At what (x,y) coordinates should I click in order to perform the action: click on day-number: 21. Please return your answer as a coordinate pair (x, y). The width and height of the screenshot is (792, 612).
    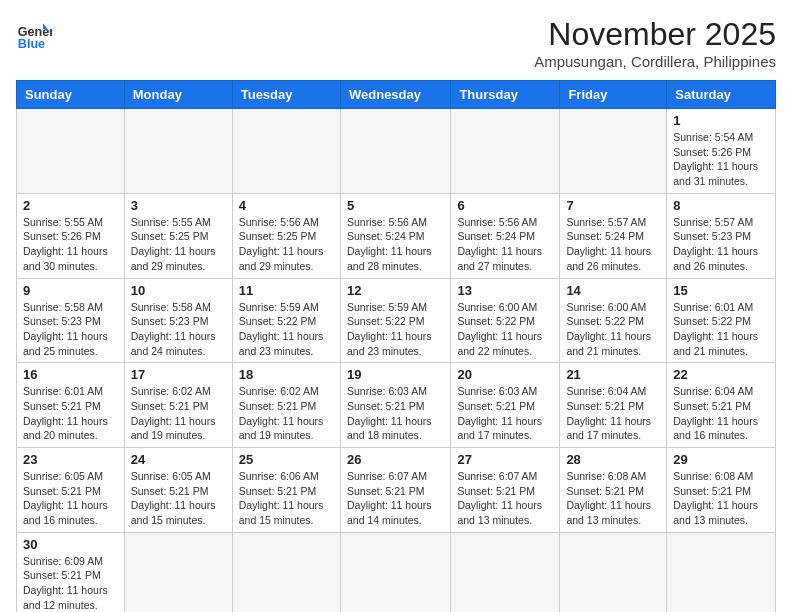
    Looking at the image, I should click on (613, 374).